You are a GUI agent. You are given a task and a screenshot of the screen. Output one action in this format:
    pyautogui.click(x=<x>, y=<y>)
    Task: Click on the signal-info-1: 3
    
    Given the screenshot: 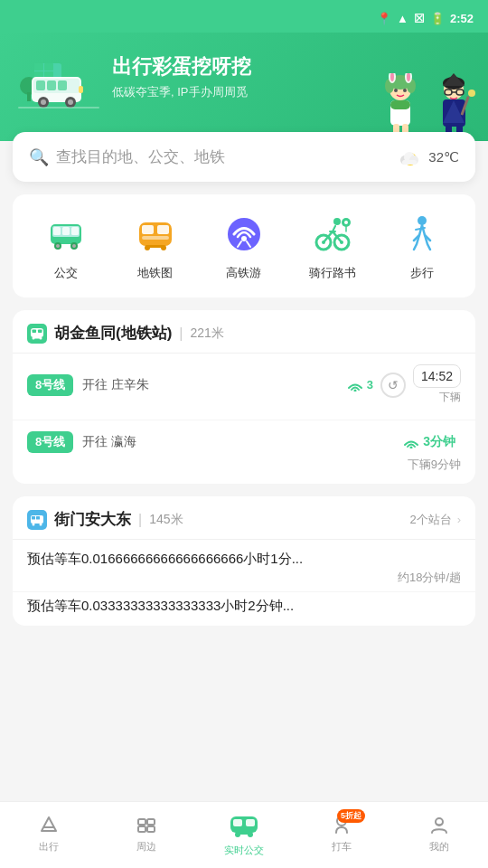 What is the action you would take?
    pyautogui.click(x=360, y=385)
    